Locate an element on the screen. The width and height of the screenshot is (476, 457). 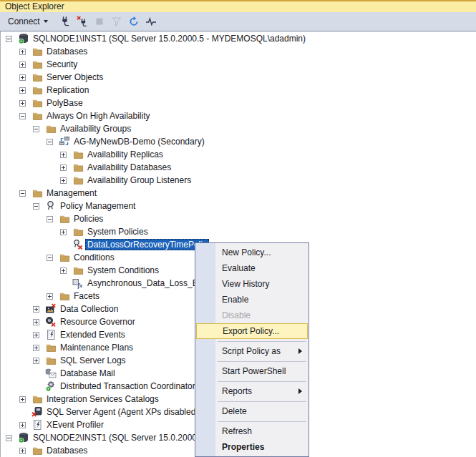
disconnect-server-button is located at coordinates (83, 21).